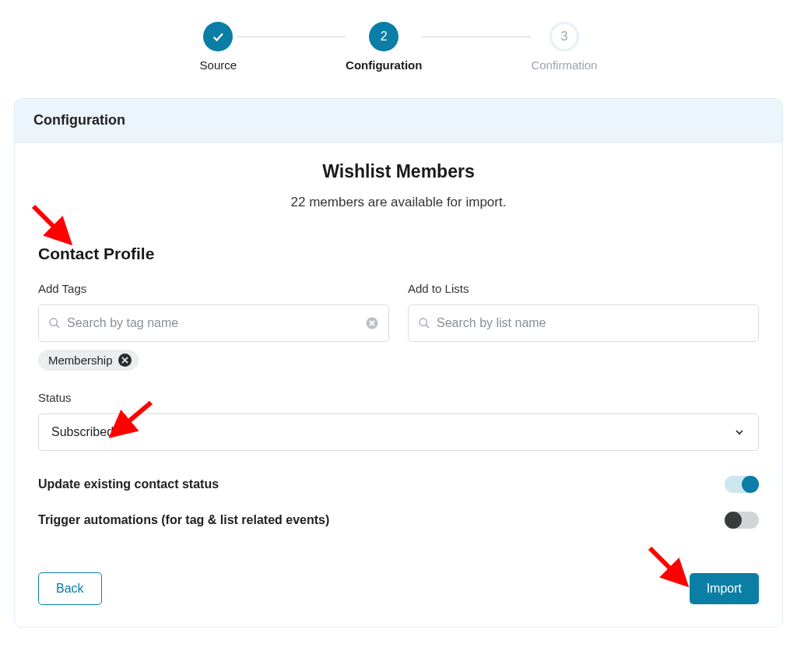 Image resolution: width=797 pixels, height=672 pixels. Describe the element at coordinates (213, 323) in the screenshot. I see `tag-search-field` at that location.